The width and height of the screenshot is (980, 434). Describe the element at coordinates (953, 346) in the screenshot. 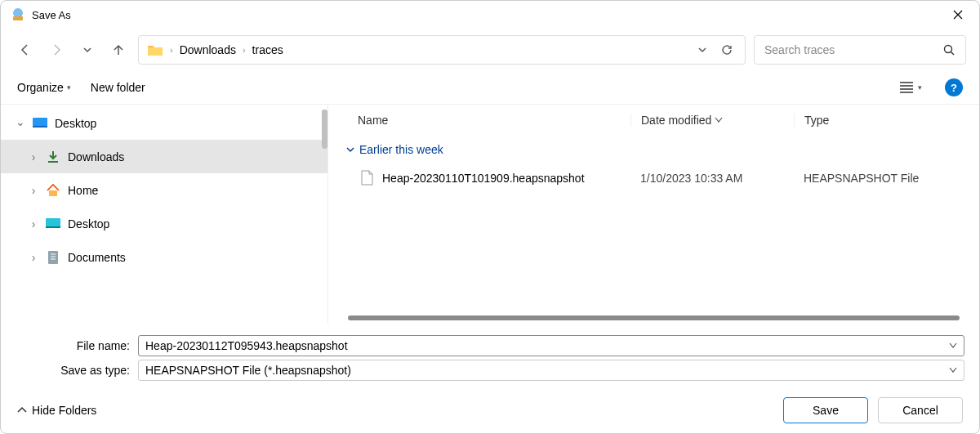

I see `filename-dropdown` at that location.